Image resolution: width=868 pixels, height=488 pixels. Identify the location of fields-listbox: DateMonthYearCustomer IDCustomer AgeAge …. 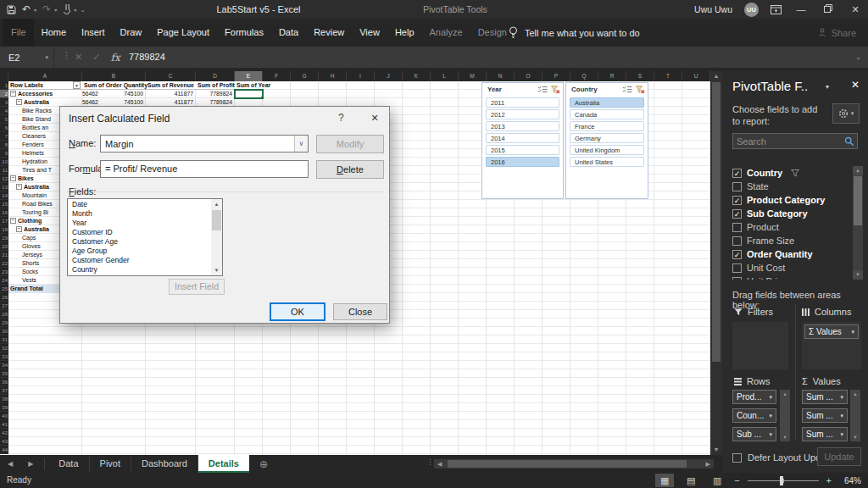
(145, 237).